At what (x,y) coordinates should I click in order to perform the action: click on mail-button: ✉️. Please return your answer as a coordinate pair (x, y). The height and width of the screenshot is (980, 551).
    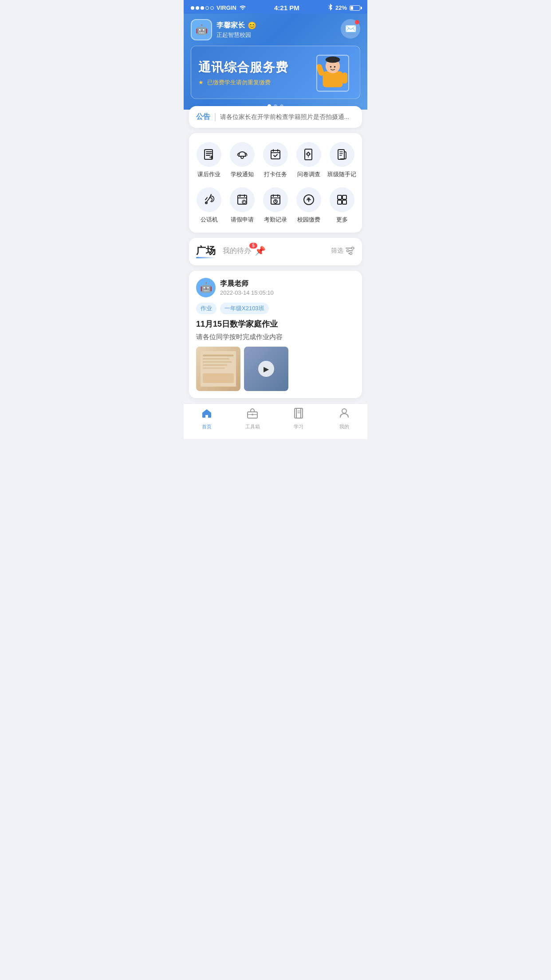
    Looking at the image, I should click on (350, 29).